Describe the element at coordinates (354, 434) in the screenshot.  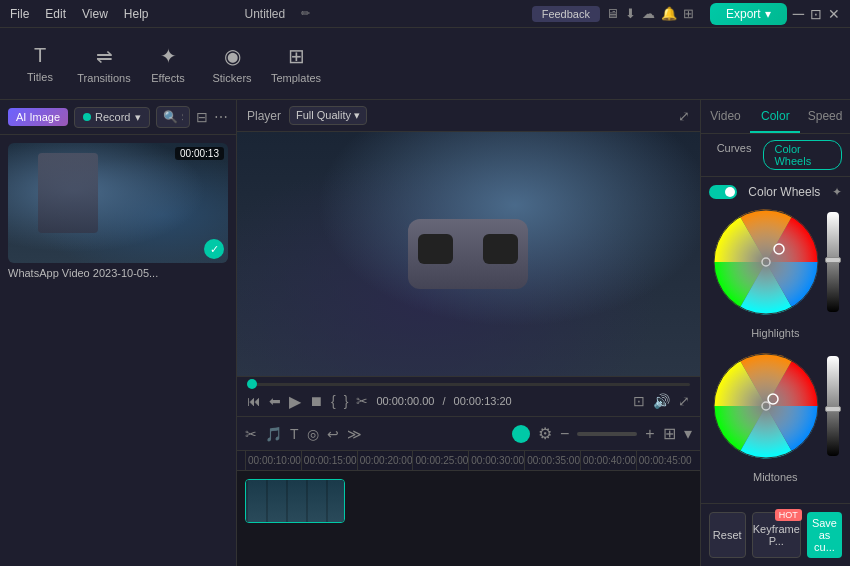
I see `timeline-more-icon: ≫` at that location.